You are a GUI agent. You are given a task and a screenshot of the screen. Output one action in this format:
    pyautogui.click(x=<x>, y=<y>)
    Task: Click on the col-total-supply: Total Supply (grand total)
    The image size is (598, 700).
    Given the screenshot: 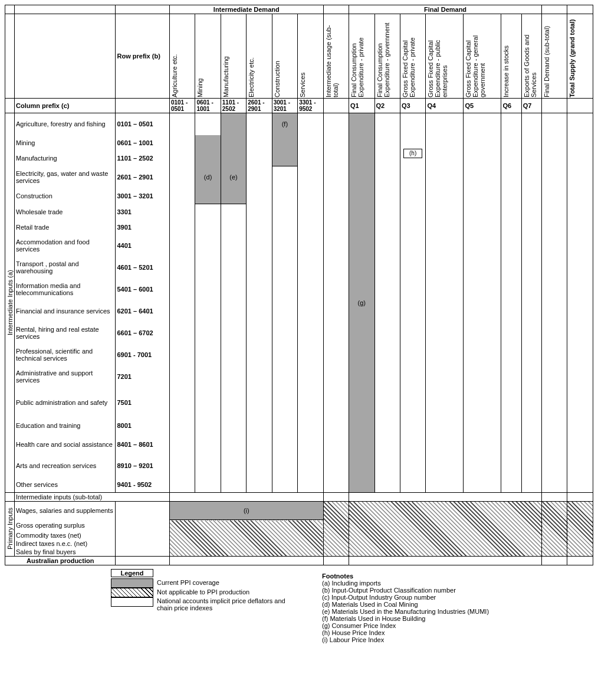 What is the action you would take?
    pyautogui.click(x=572, y=56)
    